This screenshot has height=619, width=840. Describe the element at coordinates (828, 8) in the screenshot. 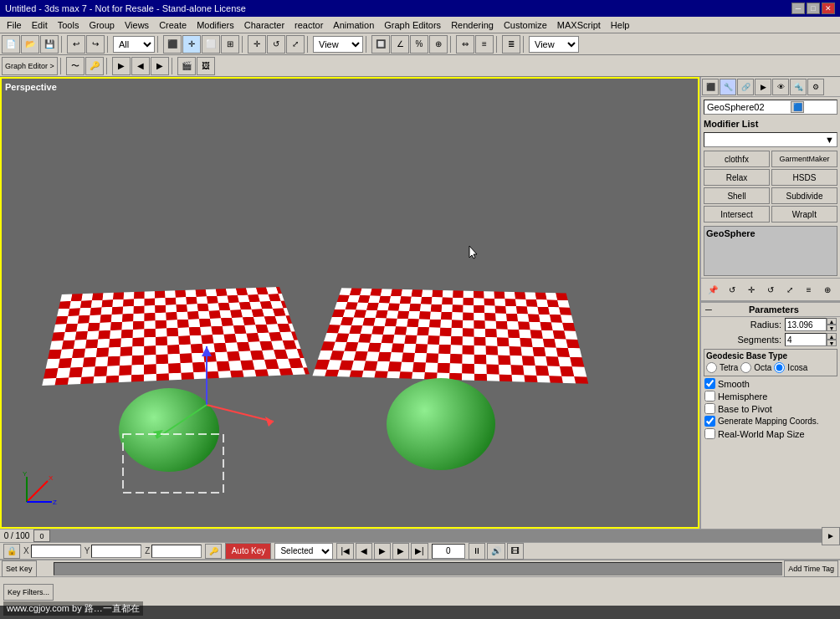

I see `close-button: ✕` at that location.